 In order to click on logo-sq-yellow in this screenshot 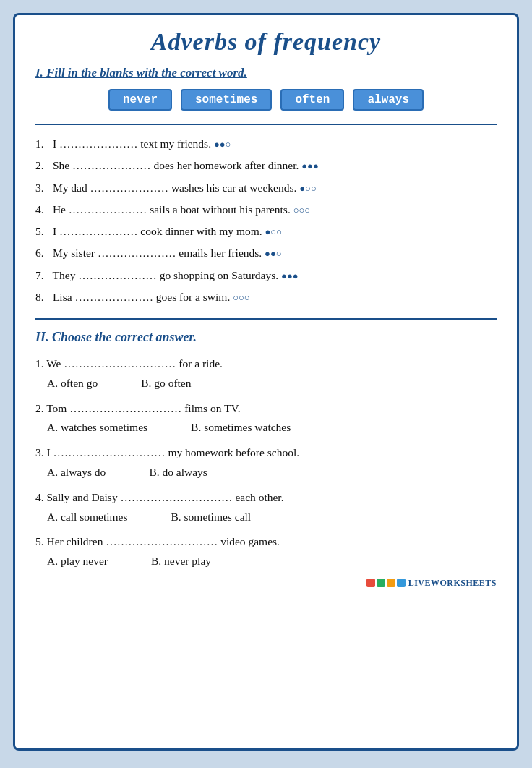, I will do `click(391, 583)`.